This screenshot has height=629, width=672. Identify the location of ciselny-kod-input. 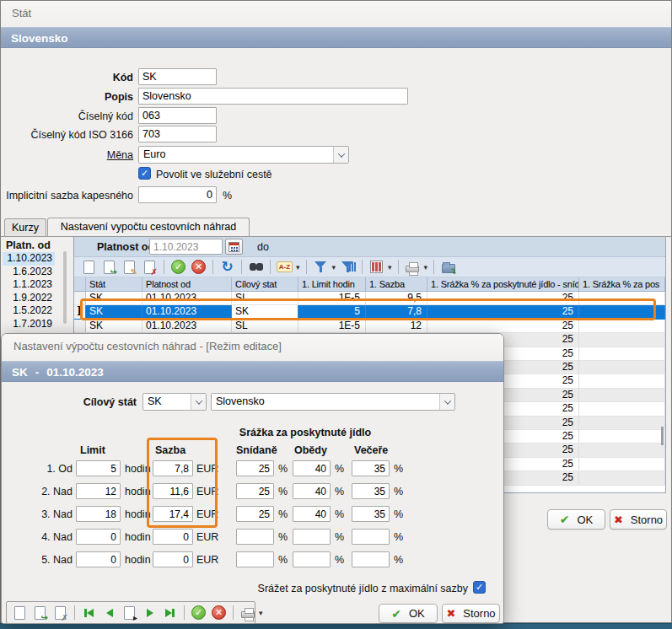
(177, 116).